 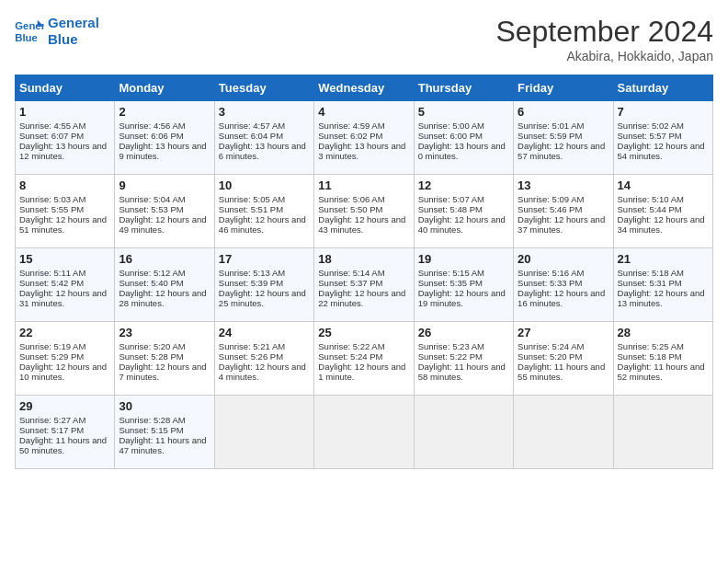 I want to click on header-cell-saturday: Saturday, so click(x=663, y=88).